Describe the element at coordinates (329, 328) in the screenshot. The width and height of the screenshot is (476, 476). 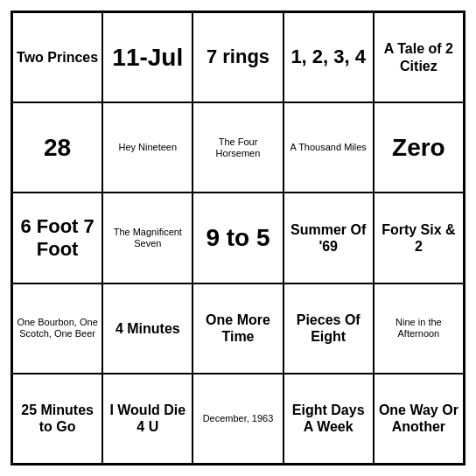
I see `cell-label-r3c3: Pieces Of Eight` at that location.